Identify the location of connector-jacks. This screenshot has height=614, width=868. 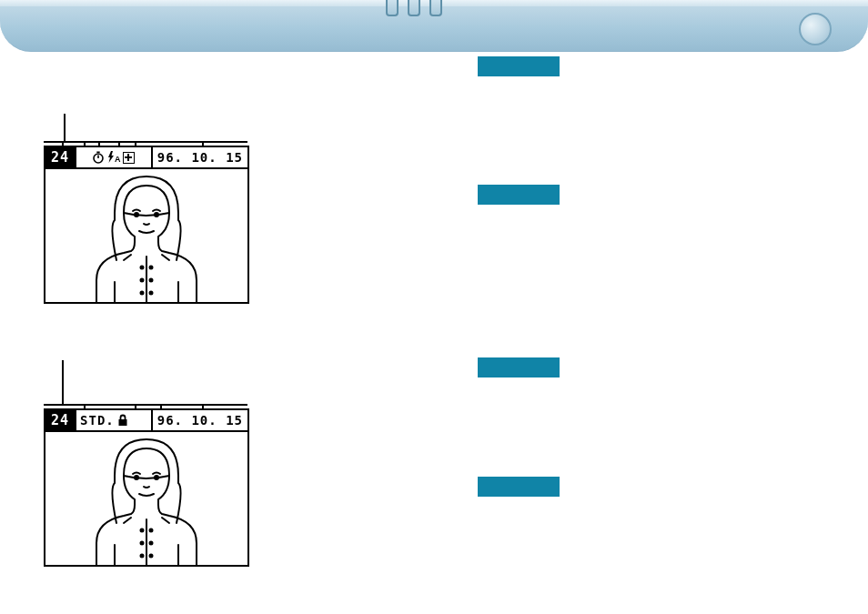
(414, 8).